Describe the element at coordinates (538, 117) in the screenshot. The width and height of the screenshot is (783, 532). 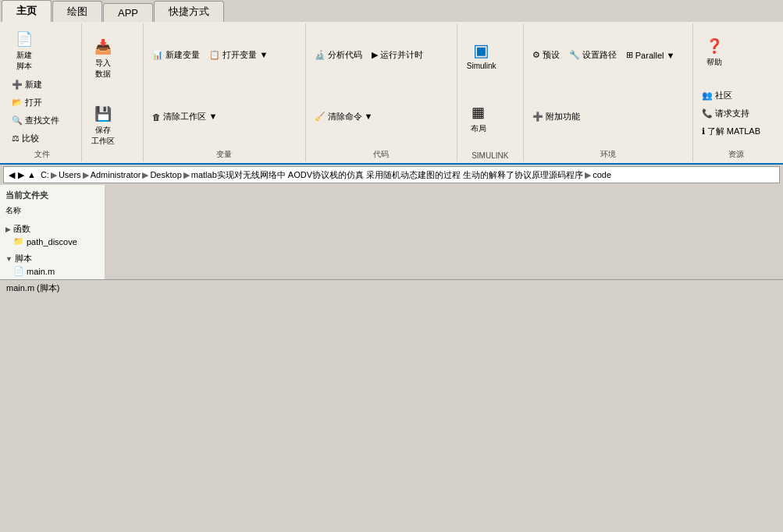
I see `addon-icon: ➕` at that location.